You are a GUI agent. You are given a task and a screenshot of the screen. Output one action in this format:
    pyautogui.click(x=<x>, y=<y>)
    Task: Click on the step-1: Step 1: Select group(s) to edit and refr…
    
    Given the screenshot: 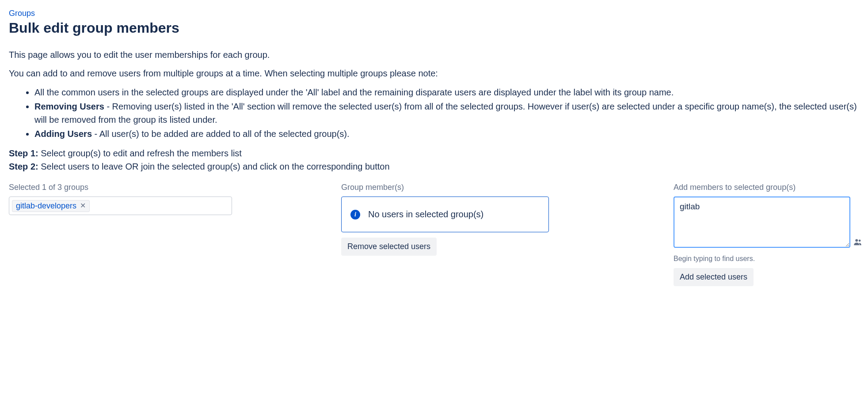 What is the action you would take?
    pyautogui.click(x=434, y=153)
    